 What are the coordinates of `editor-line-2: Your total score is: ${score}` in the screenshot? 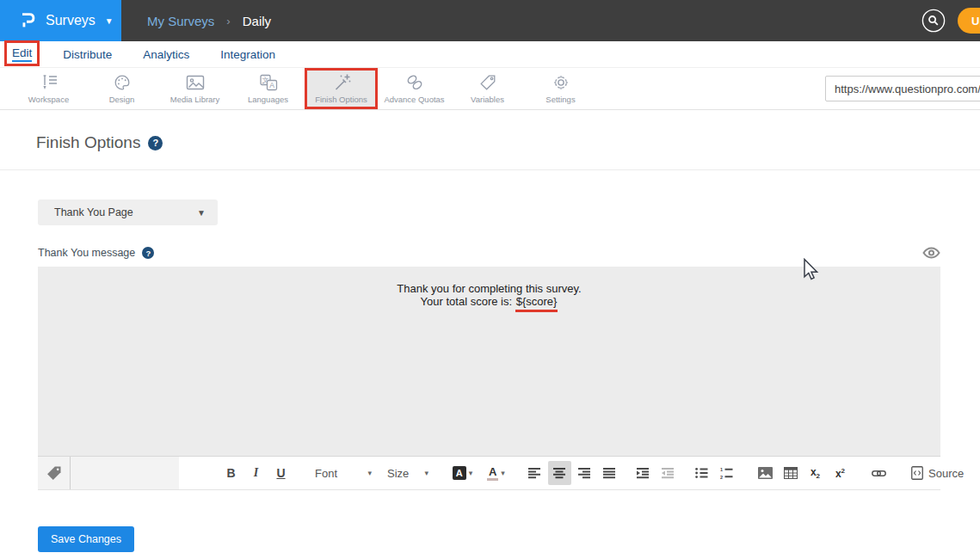 It's located at (489, 304).